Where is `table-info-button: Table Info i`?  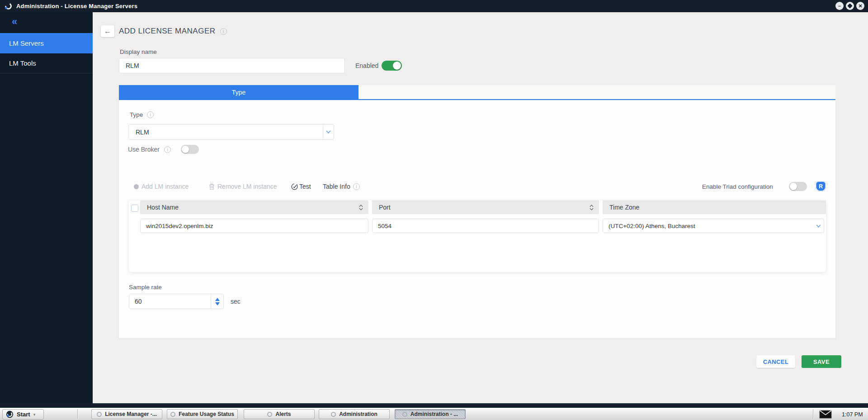 table-info-button: Table Info i is located at coordinates (341, 186).